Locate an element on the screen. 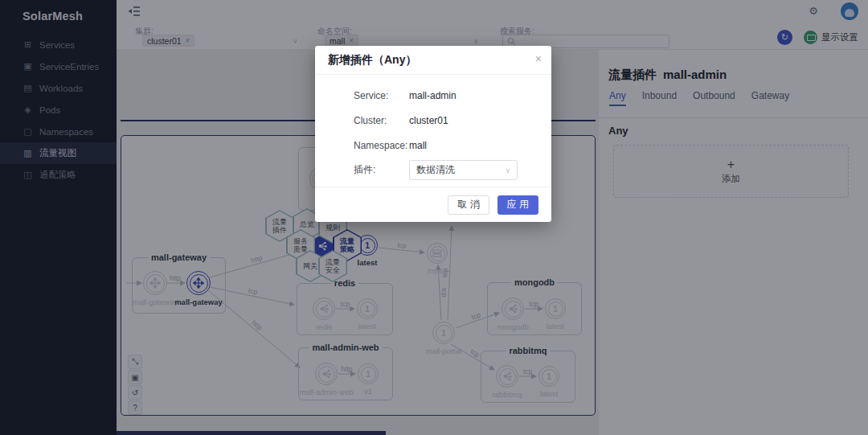 This screenshot has width=868, height=435. cancel-button: 取 消 is located at coordinates (468, 205).